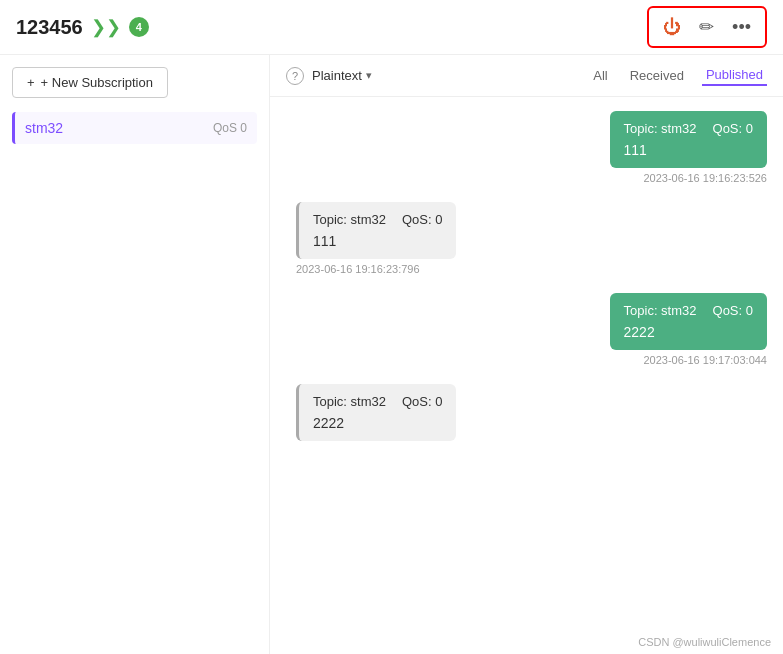  What do you see at coordinates (337, 76) in the screenshot?
I see `format-label: Plaintext` at bounding box center [337, 76].